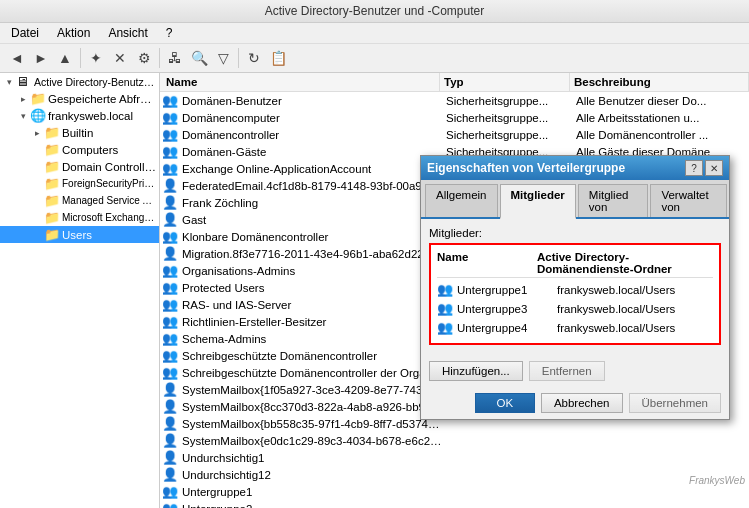 The width and height of the screenshot is (749, 508). I want to click on member-row: 👥 Untergruppe3 frankysweb.local/Users, so click(575, 308).